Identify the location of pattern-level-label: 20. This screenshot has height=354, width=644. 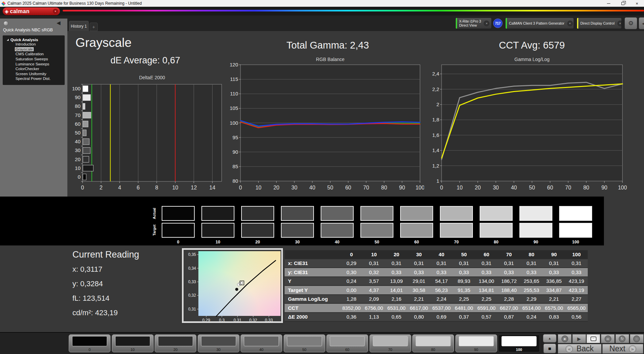
(175, 350).